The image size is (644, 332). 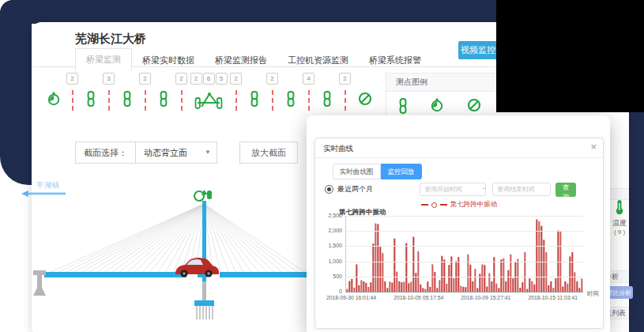 What do you see at coordinates (208, 153) in the screenshot?
I see `chevron-down-icon: ▼` at bounding box center [208, 153].